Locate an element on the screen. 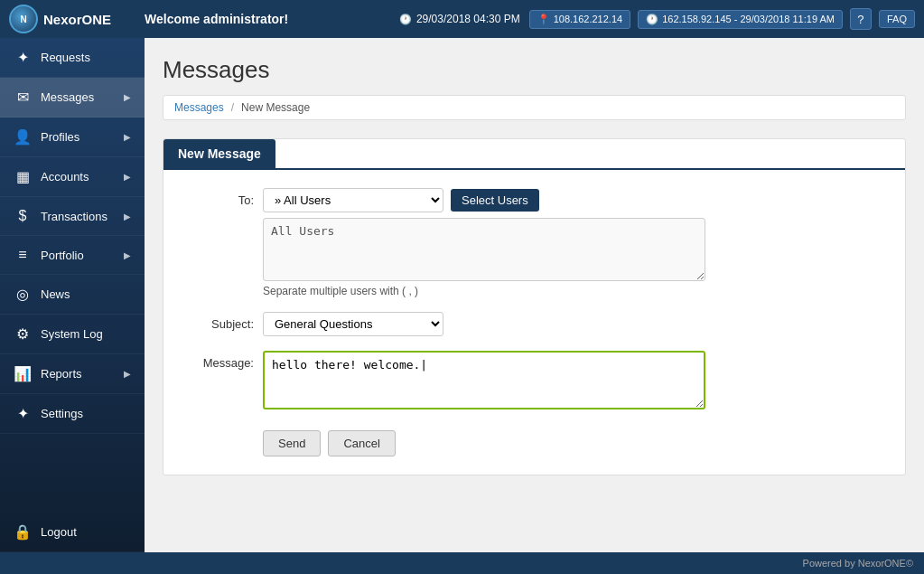 This screenshot has width=924, height=574. sidebar-label-news: News is located at coordinates (56, 295).